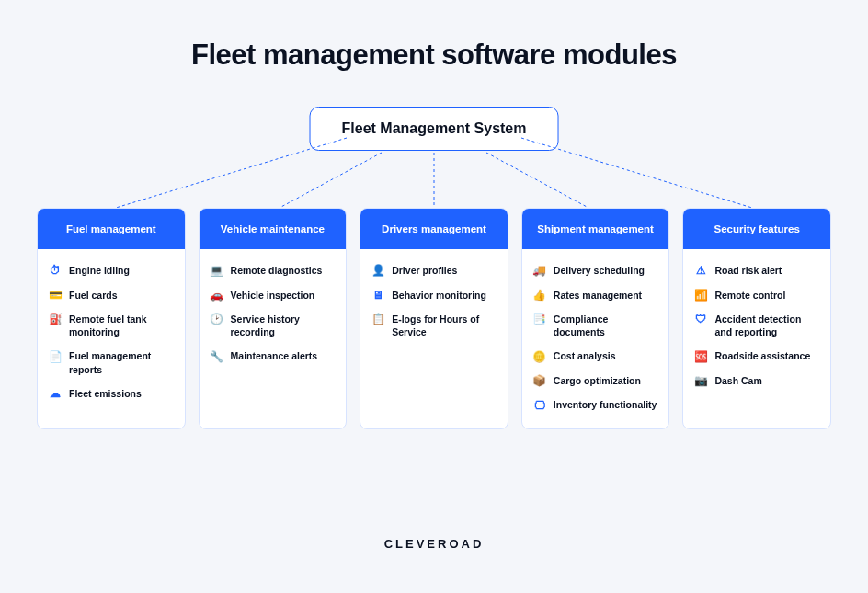 Image resolution: width=868 pixels, height=593 pixels. I want to click on feature-item: 👍Rates management, so click(596, 296).